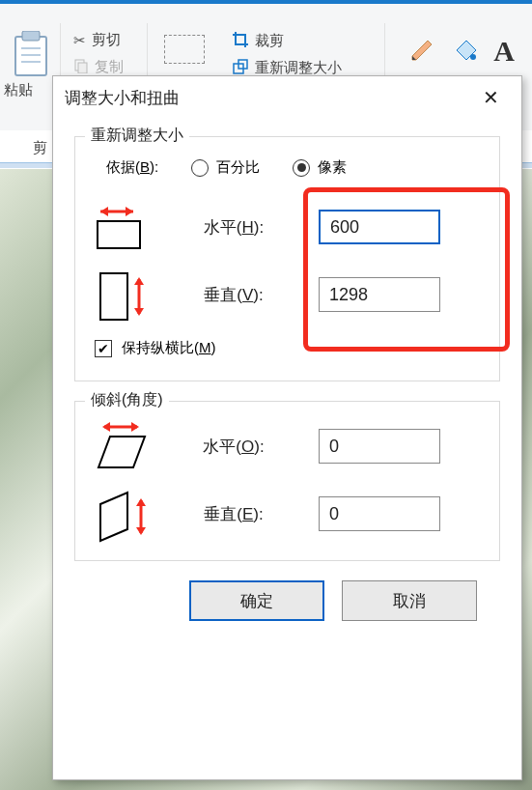 This screenshot has height=790, width=532. What do you see at coordinates (130, 514) in the screenshot?
I see `vertical-skew-icon` at bounding box center [130, 514].